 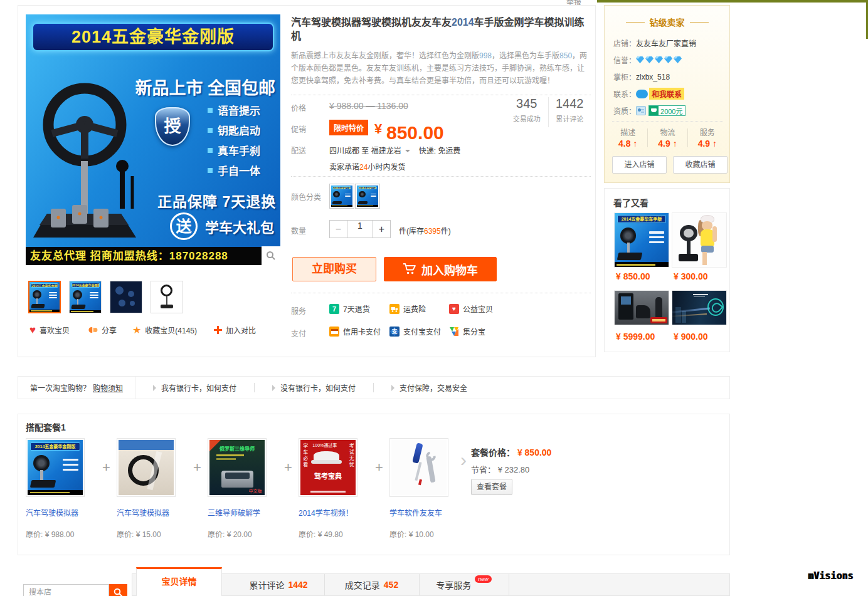 What do you see at coordinates (194, 387) in the screenshot?
I see `faq-link-1: 我有银行卡，如何支付` at bounding box center [194, 387].